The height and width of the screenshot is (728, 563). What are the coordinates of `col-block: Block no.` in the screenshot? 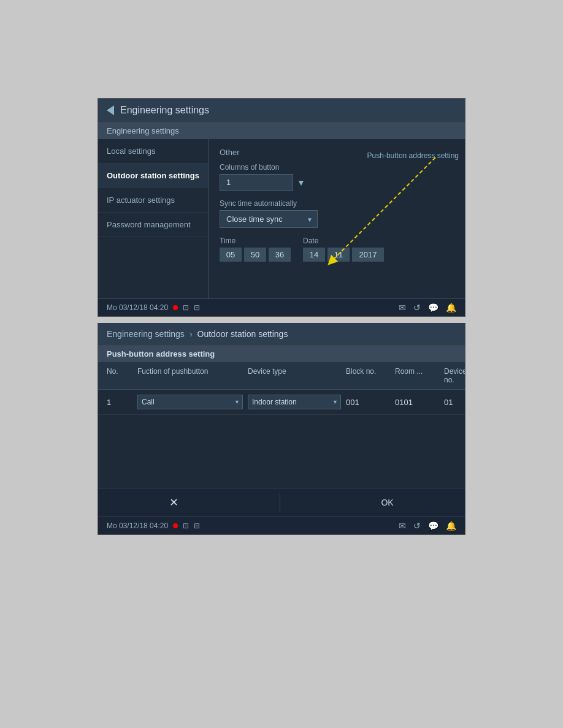 It's located at (368, 376).